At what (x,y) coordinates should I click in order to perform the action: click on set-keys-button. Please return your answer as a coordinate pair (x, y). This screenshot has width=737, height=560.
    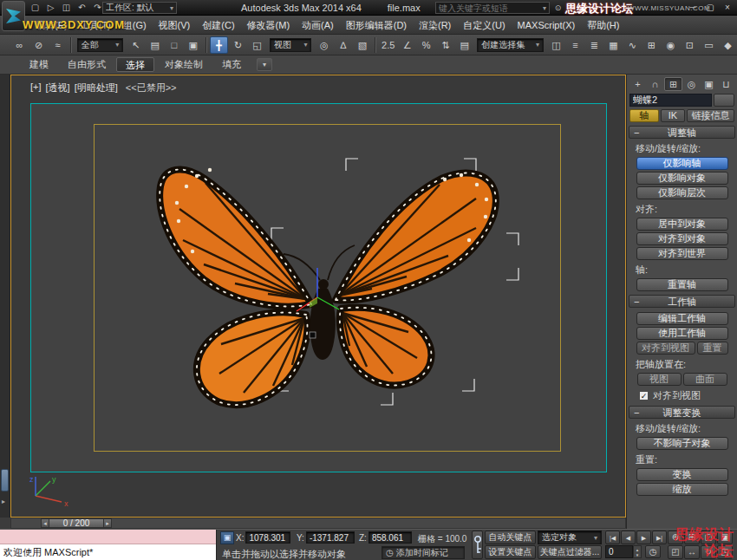
    Looking at the image, I should click on (477, 544).